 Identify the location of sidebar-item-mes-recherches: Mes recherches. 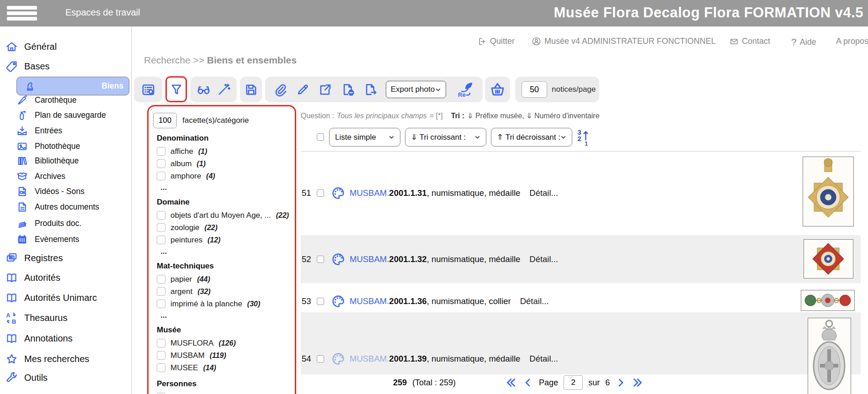
(48, 359).